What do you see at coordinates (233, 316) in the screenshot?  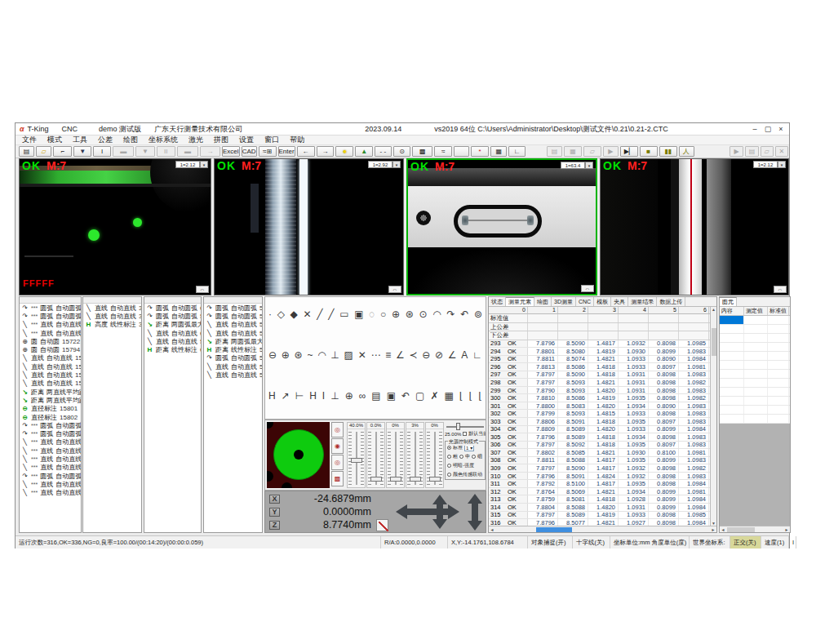 I see `list-item: ↷圆弧自动圆弧55` at bounding box center [233, 316].